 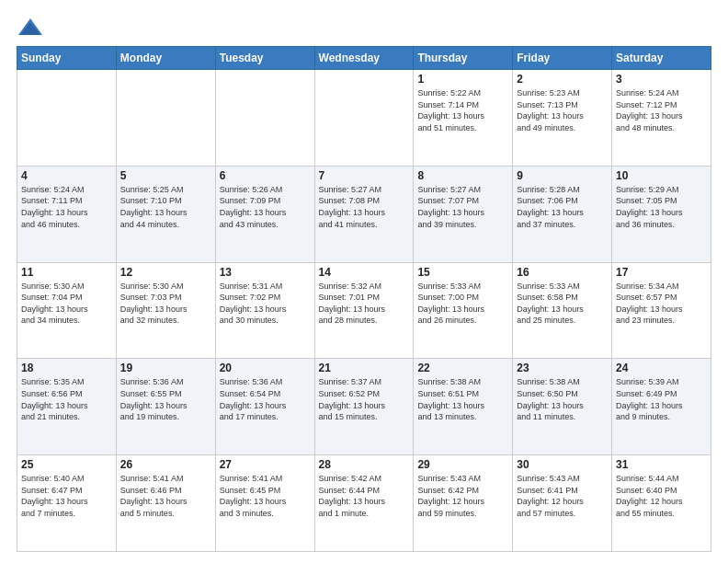 What do you see at coordinates (364, 399) in the screenshot?
I see `day-info: Sunrise: 5:37 AM Sunset: 6:52 PM Dayligh…` at bounding box center [364, 399].